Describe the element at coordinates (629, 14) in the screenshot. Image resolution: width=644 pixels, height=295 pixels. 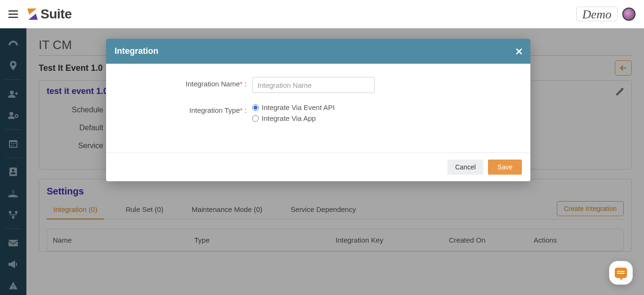
I see `avatar` at that location.